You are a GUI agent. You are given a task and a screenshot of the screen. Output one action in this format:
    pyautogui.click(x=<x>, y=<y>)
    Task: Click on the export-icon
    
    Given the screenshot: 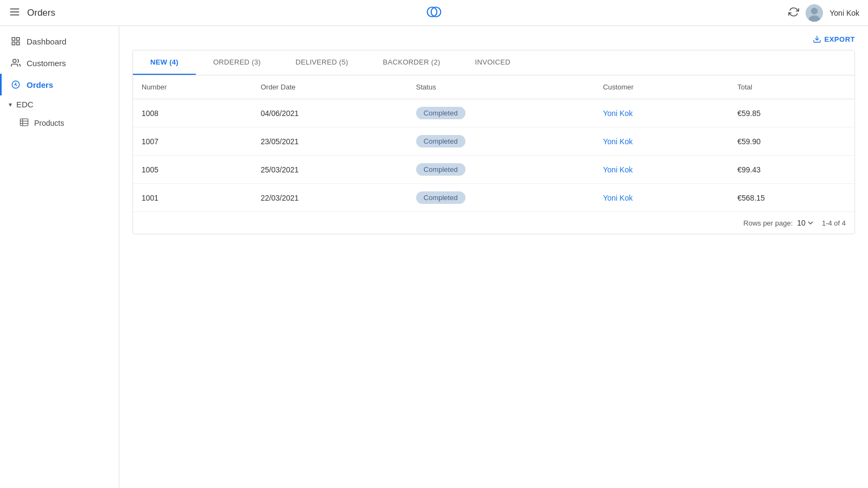 What is the action you would take?
    pyautogui.click(x=817, y=39)
    